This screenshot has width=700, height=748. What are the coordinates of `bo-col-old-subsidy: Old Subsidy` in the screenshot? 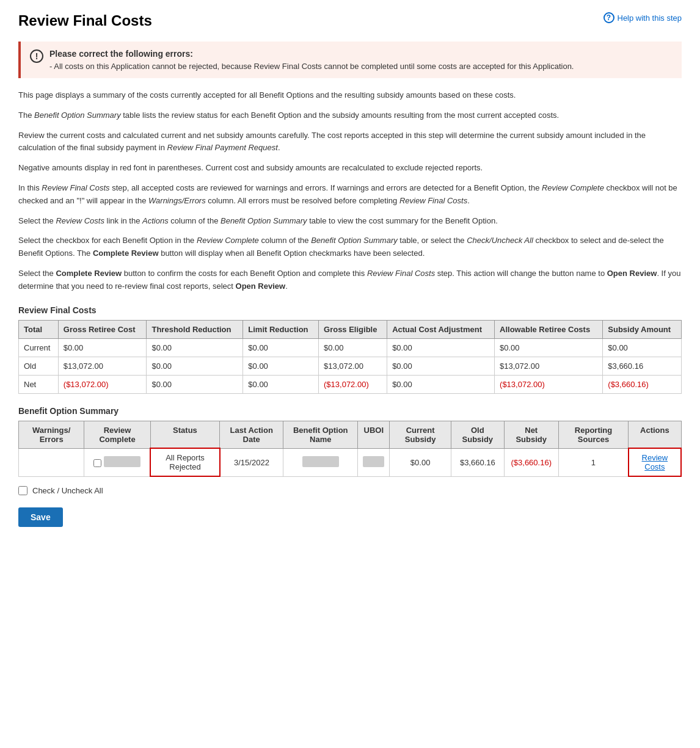 It's located at (478, 435).